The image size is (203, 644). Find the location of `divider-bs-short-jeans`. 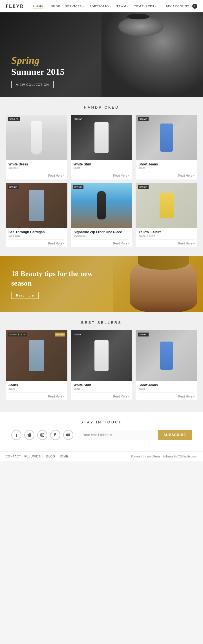

divider-bs-short-jeans is located at coordinates (166, 393).